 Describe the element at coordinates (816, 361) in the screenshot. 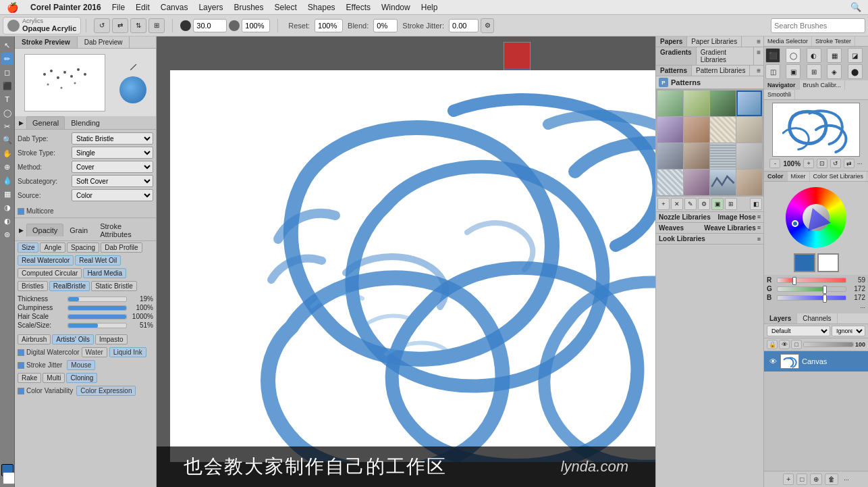

I see `canvas-layer-item: 👁 Canvas` at that location.